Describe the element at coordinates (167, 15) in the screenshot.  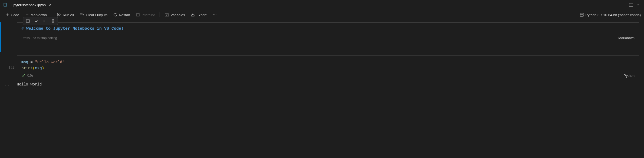
I see `svg-text: x=` at that location.